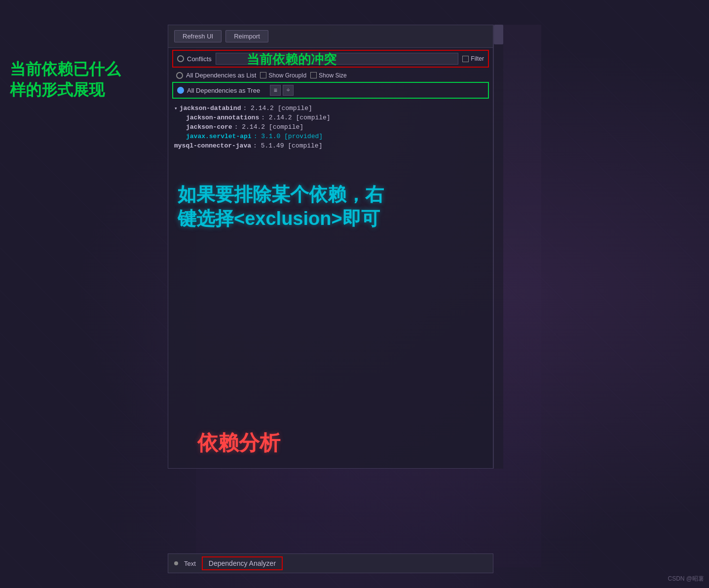 The width and height of the screenshot is (709, 588). I want to click on dependency-tree: ▾ jackson-databind : 2.14.2 [compile] ja…, so click(331, 127).